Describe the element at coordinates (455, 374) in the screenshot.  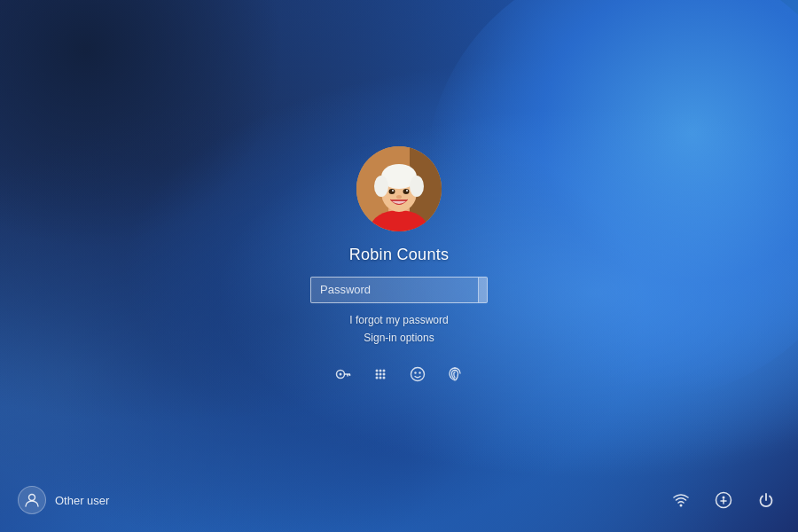
I see `fingerprint-icon` at that location.